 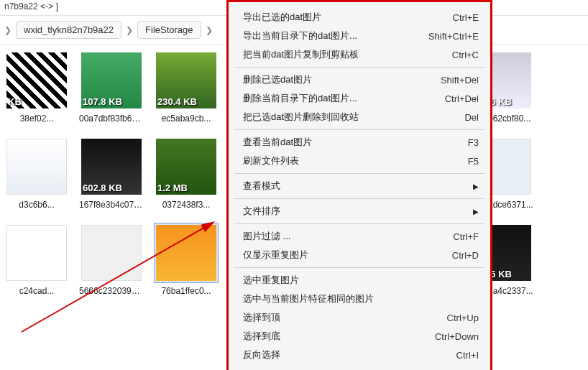 What do you see at coordinates (460, 80) in the screenshot?
I see `menu-shortcut: Shift+Del` at bounding box center [460, 80].